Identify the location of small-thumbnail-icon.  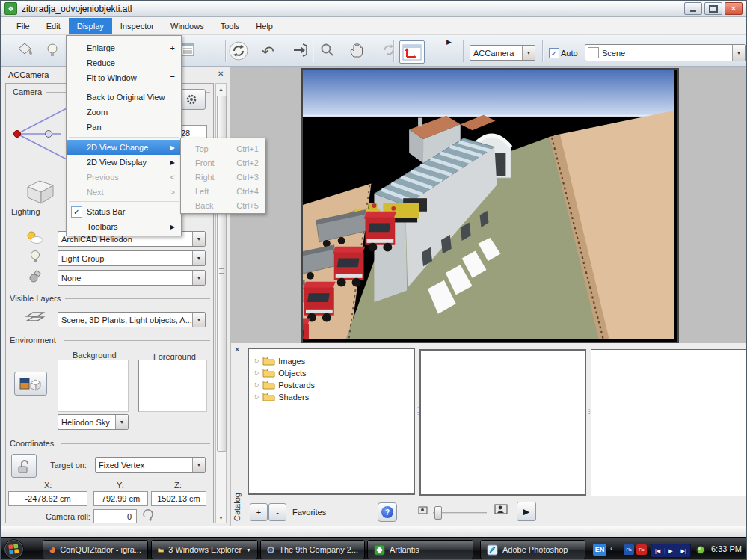
(423, 511).